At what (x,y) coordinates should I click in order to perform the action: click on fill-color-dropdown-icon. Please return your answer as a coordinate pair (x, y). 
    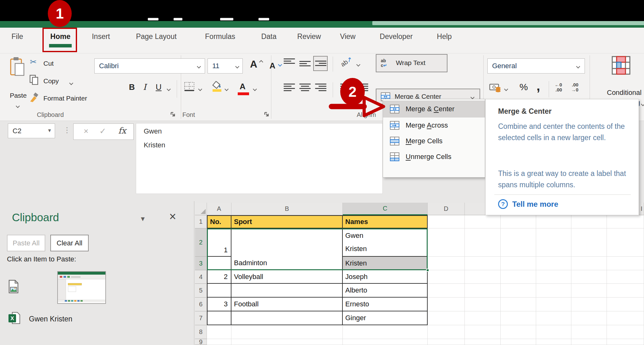
    Looking at the image, I should click on (226, 89).